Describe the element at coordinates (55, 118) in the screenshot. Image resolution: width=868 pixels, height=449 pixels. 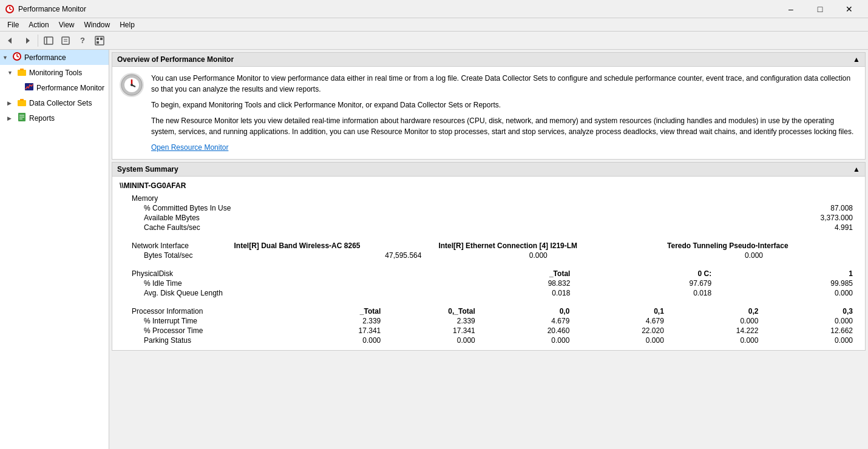
I see `sidebar-item-reports: ▶ Reports` at that location.